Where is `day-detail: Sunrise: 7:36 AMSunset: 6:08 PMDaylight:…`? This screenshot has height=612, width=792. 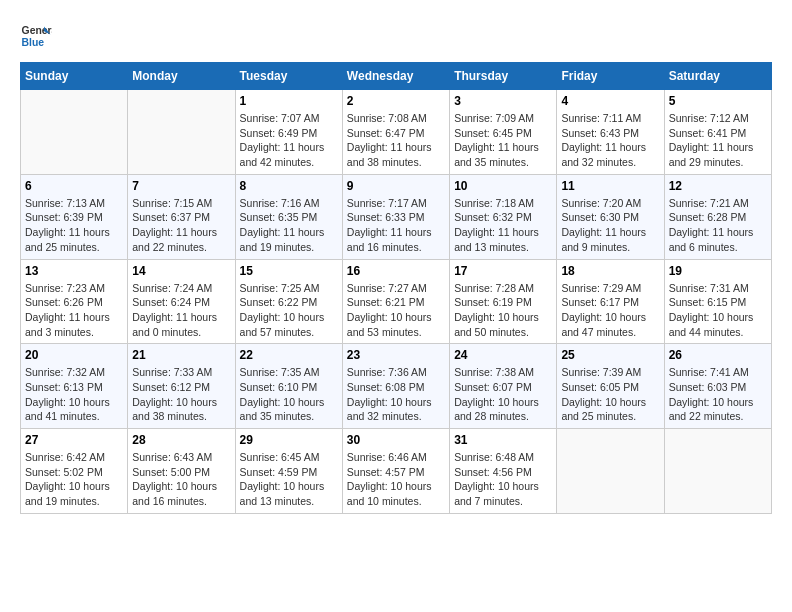
day-detail: Sunrise: 7:36 AMSunset: 6:08 PMDaylight:… is located at coordinates (396, 394).